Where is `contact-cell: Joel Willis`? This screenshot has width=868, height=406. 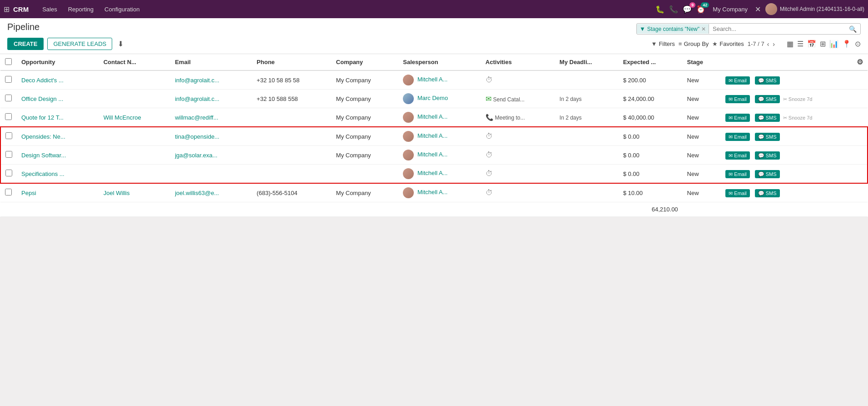
contact-cell: Joel Willis is located at coordinates (134, 193).